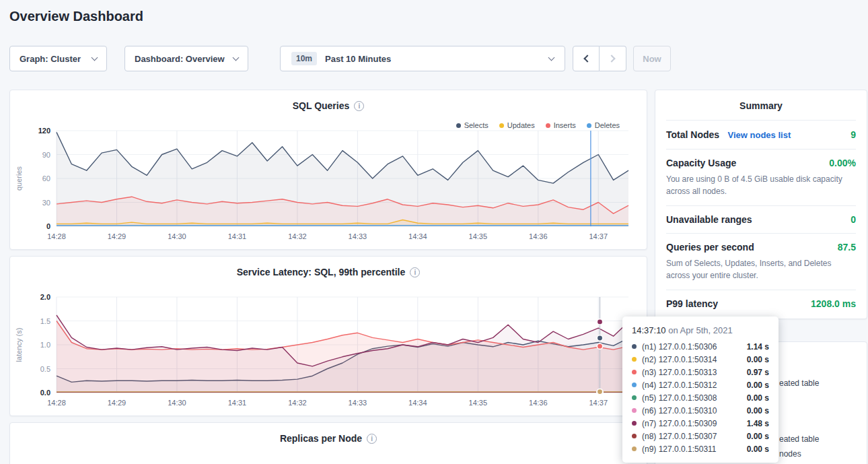 The width and height of the screenshot is (868, 464). What do you see at coordinates (180, 59) in the screenshot?
I see `dashboard-dropdown-label: Dashboard: Overview` at bounding box center [180, 59].